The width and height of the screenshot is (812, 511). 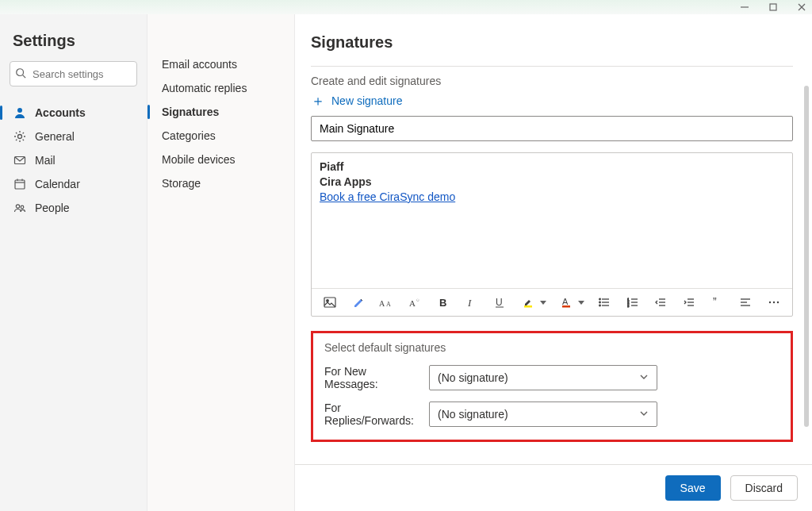 I want to click on window-close-button, so click(x=802, y=7).